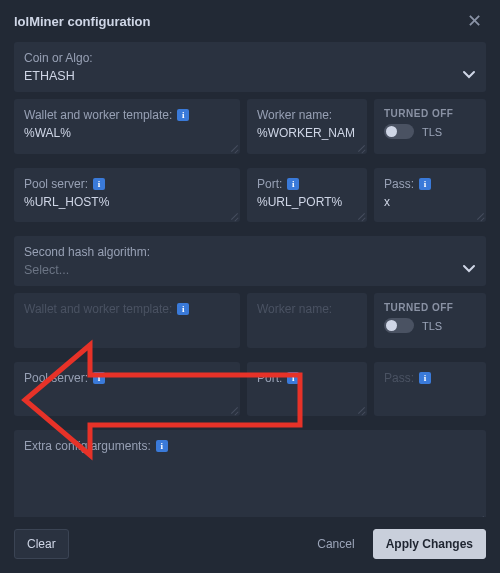  What do you see at coordinates (250, 484) in the screenshot?
I see `extra-args-input` at bounding box center [250, 484].